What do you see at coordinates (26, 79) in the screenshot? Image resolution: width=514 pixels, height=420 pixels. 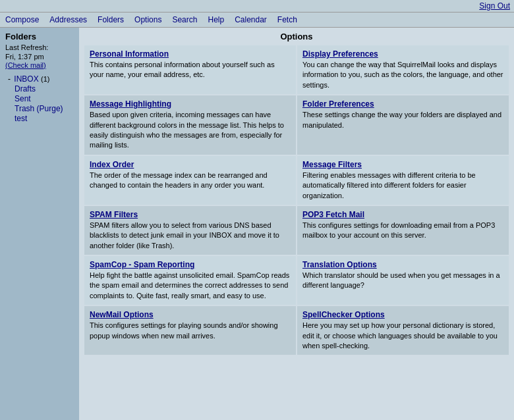 I see `inbox-link: INBOX` at bounding box center [26, 79].